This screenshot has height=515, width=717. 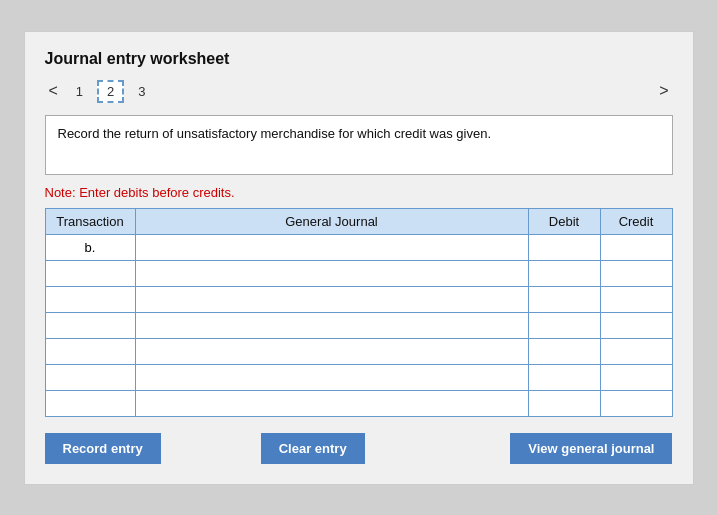 I want to click on col-header-debit: Debit, so click(x=564, y=221).